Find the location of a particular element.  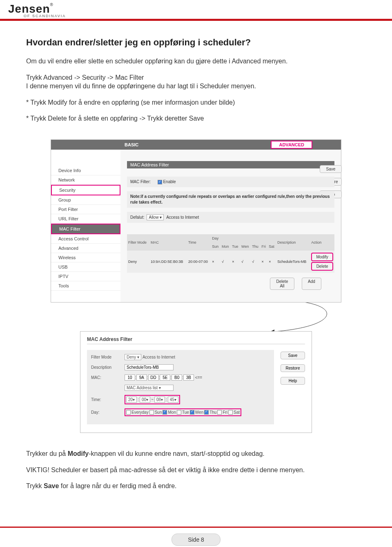

day-checkbox-fri is located at coordinates (220, 412).